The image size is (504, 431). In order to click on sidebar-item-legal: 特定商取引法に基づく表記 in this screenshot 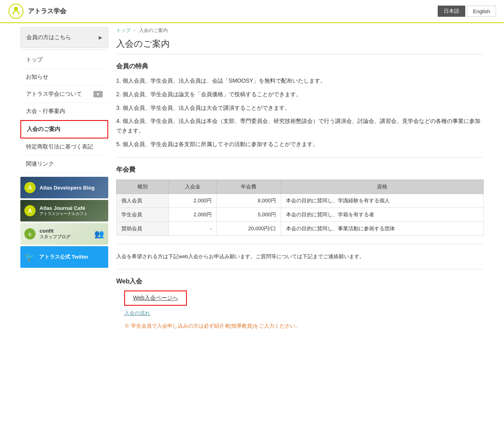, I will do `click(64, 147)`.